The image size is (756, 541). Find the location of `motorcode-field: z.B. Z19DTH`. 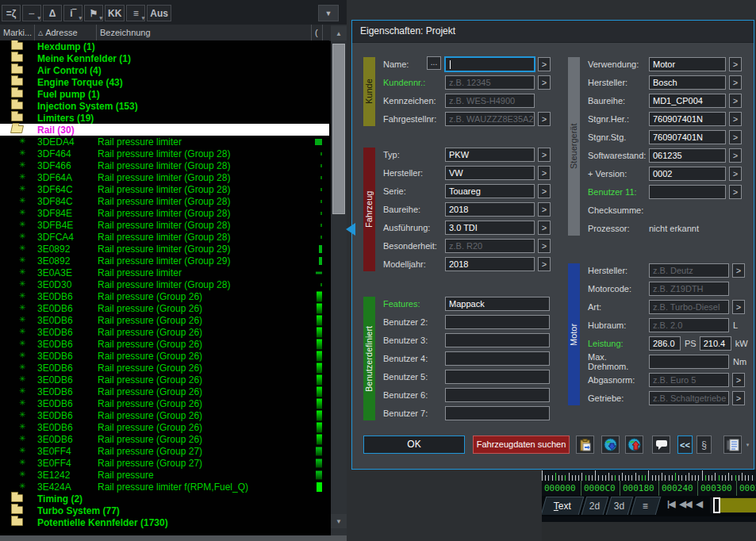

motorcode-field: z.B. Z19DTH is located at coordinates (689, 289).